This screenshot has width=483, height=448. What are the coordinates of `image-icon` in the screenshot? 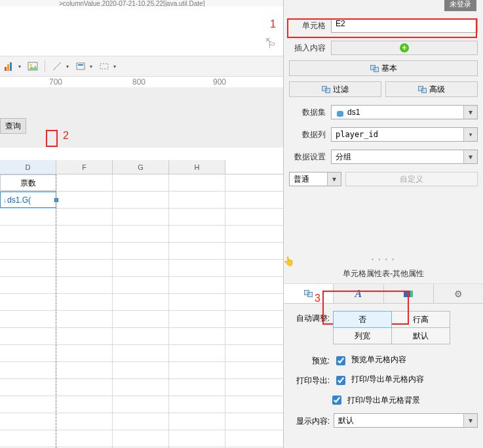 It's located at (33, 66).